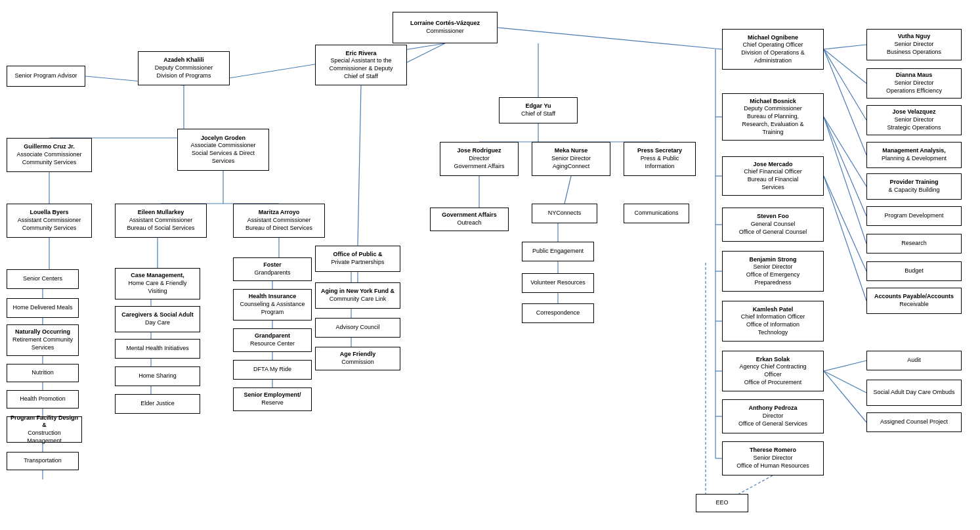  What do you see at coordinates (43, 461) in the screenshot?
I see `transportation-box: Transportation` at bounding box center [43, 461].